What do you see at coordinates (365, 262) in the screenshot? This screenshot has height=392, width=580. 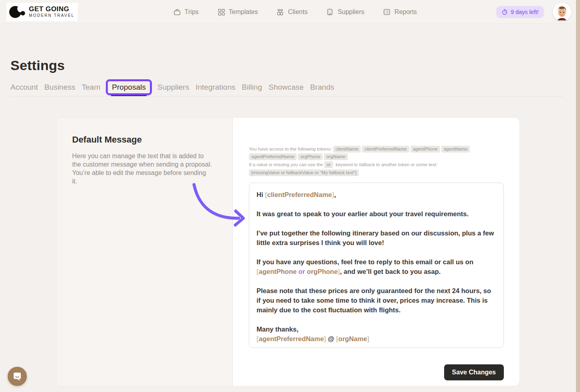 I see `editor-text: If you have any questions, feel free to …` at bounding box center [365, 262].